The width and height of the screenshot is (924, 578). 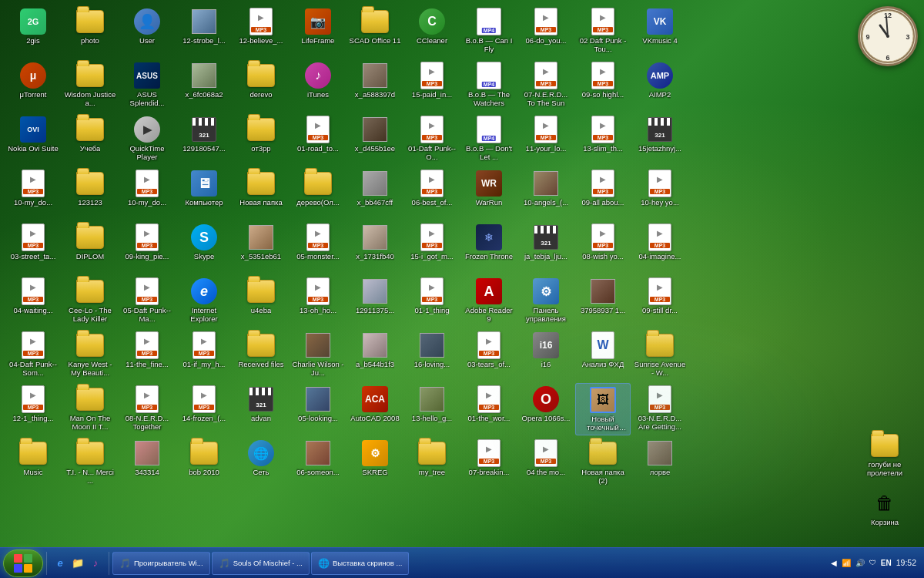 I want to click on icon-mp3-14: 01-road_to..., so click(x=318, y=139).